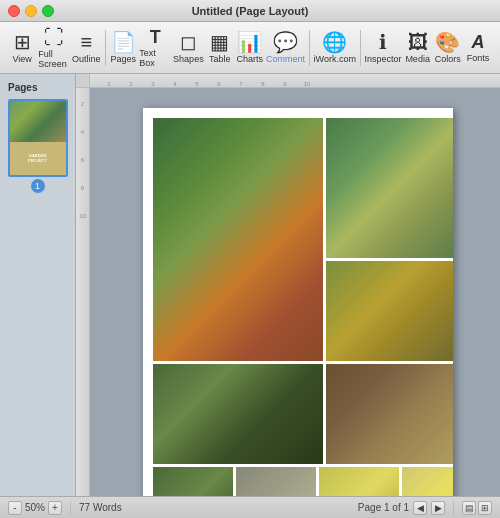  What do you see at coordinates (384, 48) in the screenshot?
I see `toolbar-inspector: ℹ Inspector` at bounding box center [384, 48].